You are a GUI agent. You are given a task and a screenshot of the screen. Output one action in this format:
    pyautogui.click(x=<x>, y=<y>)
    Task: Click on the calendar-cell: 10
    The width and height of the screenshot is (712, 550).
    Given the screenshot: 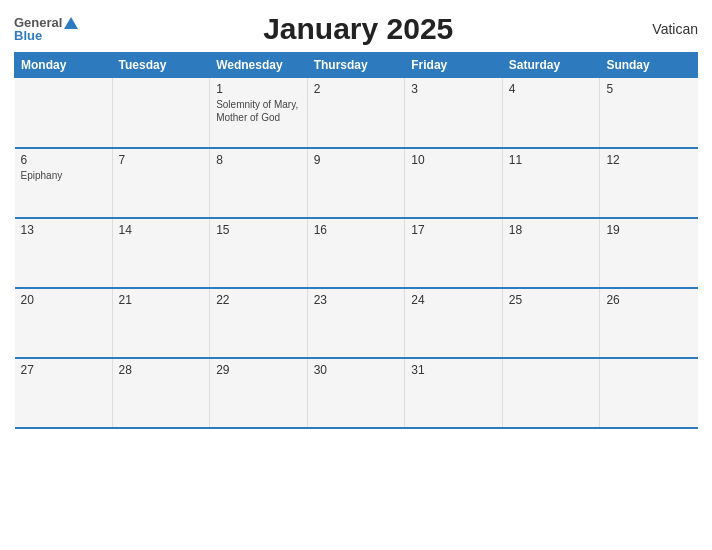 What is the action you would take?
    pyautogui.click(x=454, y=183)
    